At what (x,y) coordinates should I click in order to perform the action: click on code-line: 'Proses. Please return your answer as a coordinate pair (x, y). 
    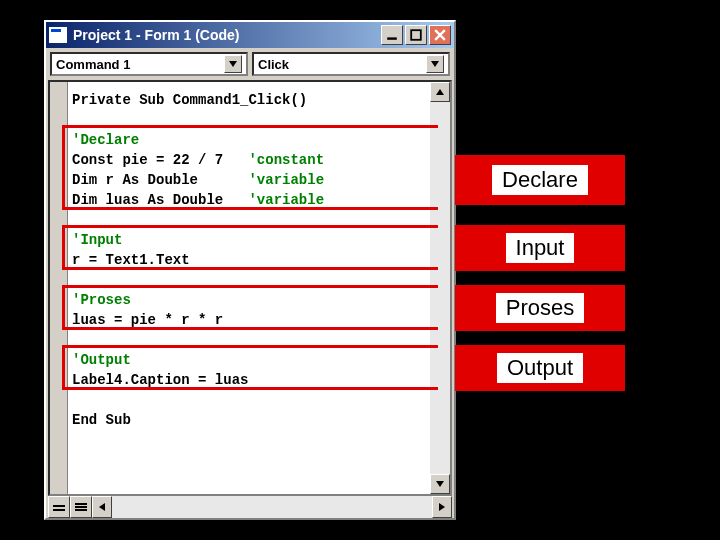
    Looking at the image, I should click on (249, 300).